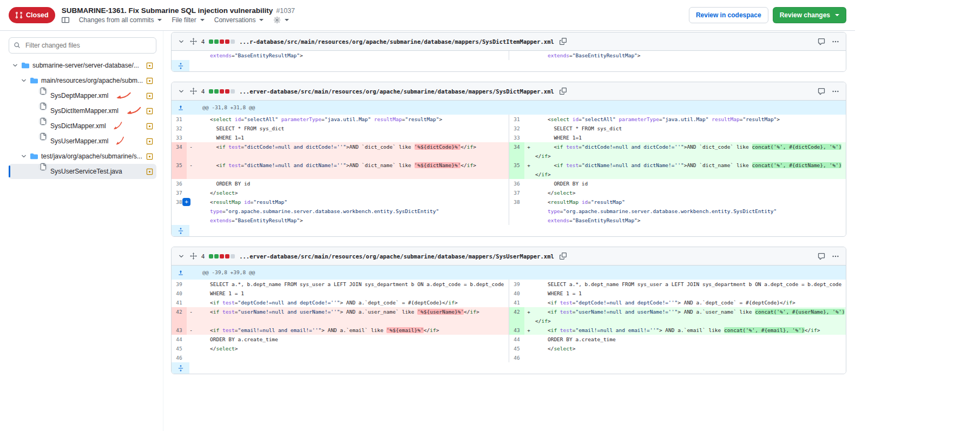 The width and height of the screenshot is (980, 431). I want to click on file-filter-dropdown: File filter, so click(188, 20).